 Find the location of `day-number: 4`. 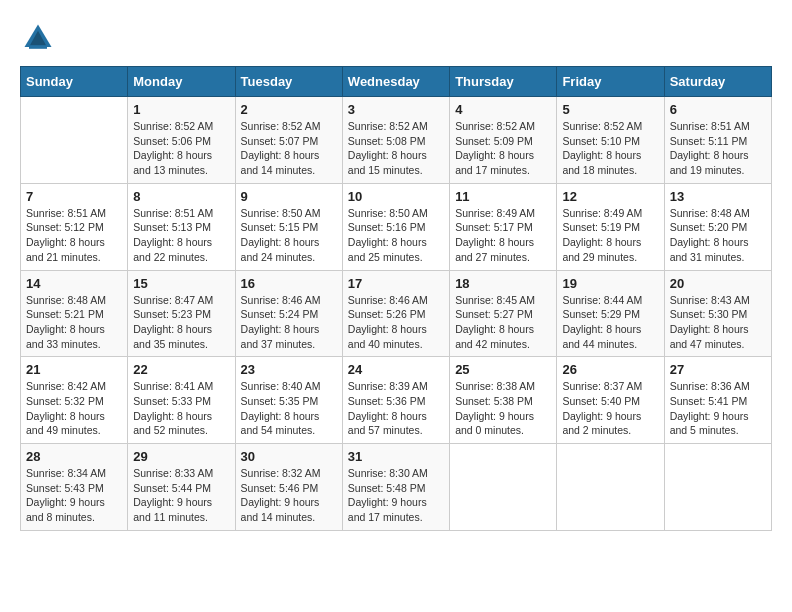

day-number: 4 is located at coordinates (503, 110).